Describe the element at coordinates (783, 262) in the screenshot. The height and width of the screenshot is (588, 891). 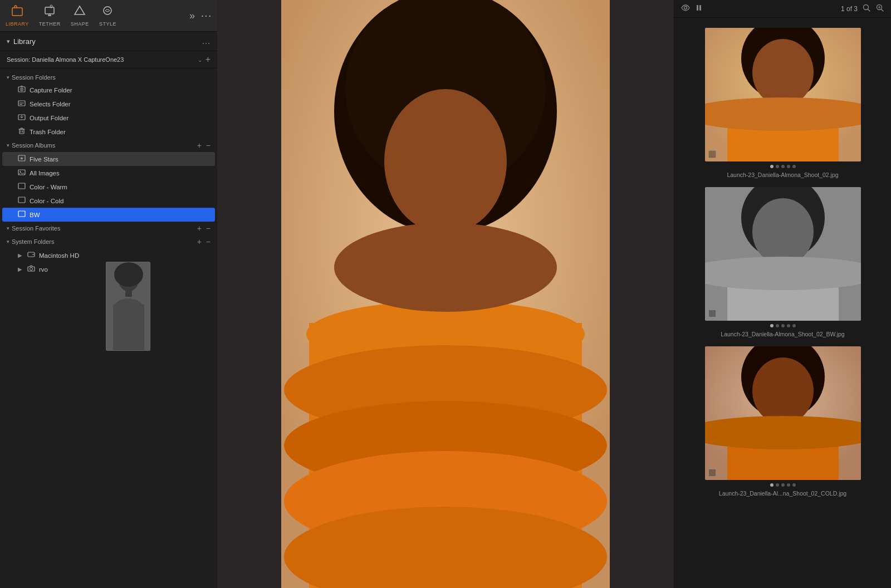
I see `thumbnail-item-2: Launch-23_Daniella-Almona_Shoot_02_BW.jp…` at that location.